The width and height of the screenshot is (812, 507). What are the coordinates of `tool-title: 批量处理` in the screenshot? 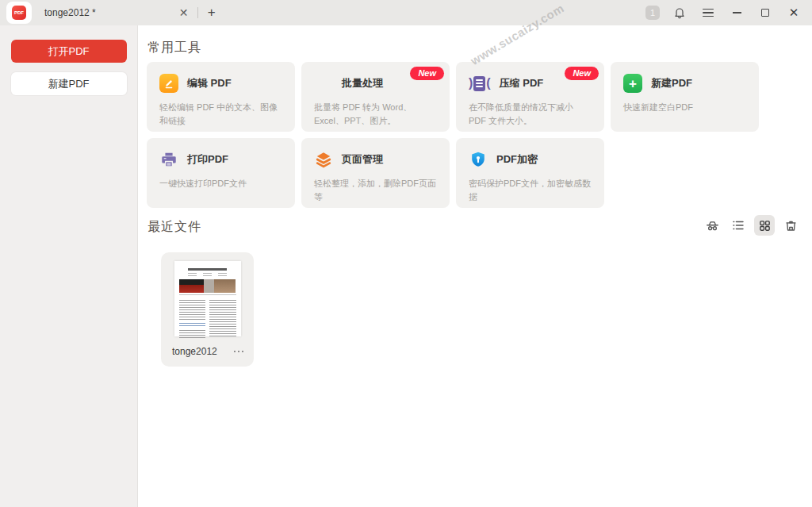 It's located at (362, 83).